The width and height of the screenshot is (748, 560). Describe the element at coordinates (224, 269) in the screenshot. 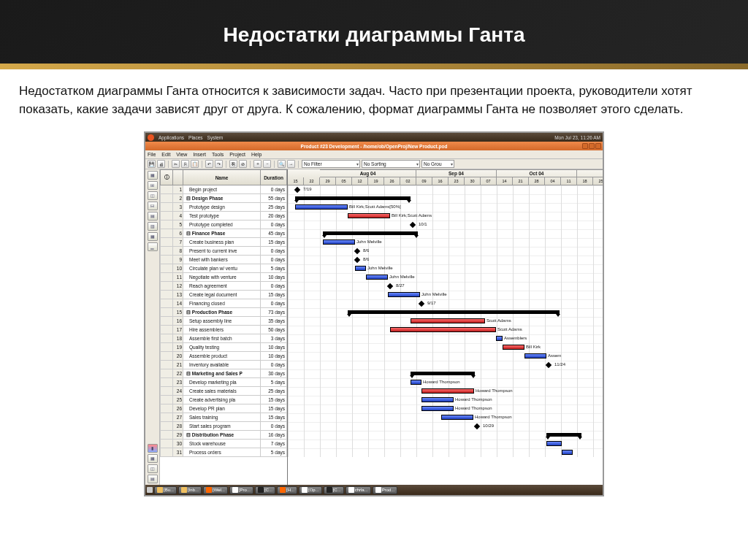

I see `table-row: 10Circulate plan w/ ventu5 days` at that location.